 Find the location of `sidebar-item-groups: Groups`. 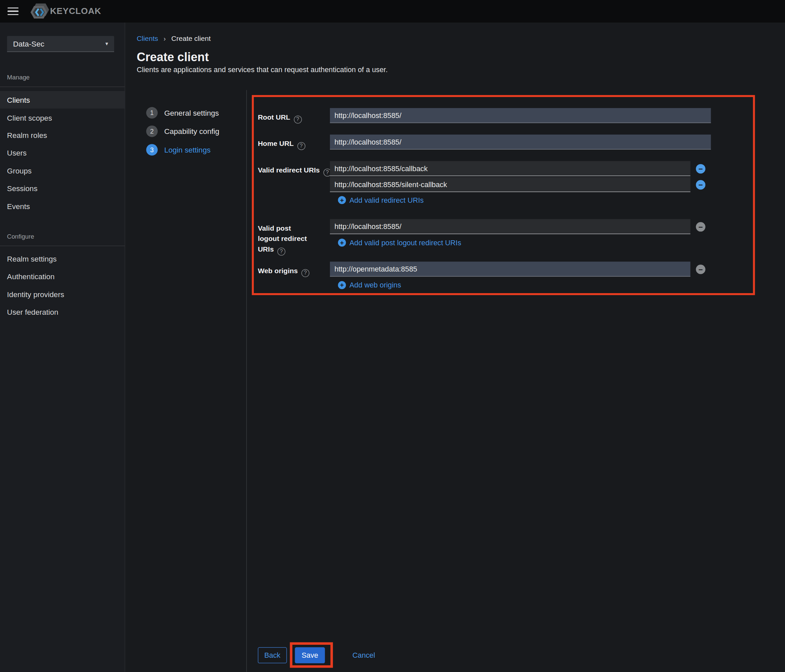

sidebar-item-groups: Groups is located at coordinates (62, 171).